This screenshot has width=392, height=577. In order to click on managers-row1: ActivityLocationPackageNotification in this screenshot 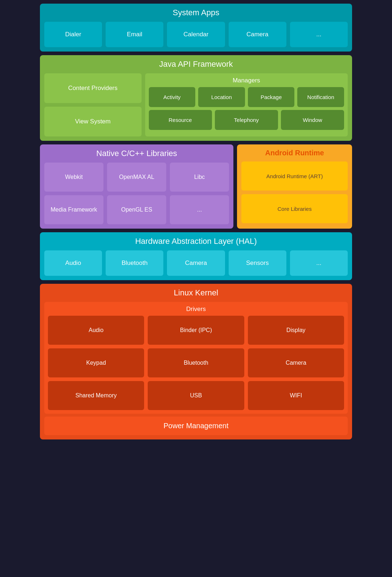, I will do `click(246, 97)`.